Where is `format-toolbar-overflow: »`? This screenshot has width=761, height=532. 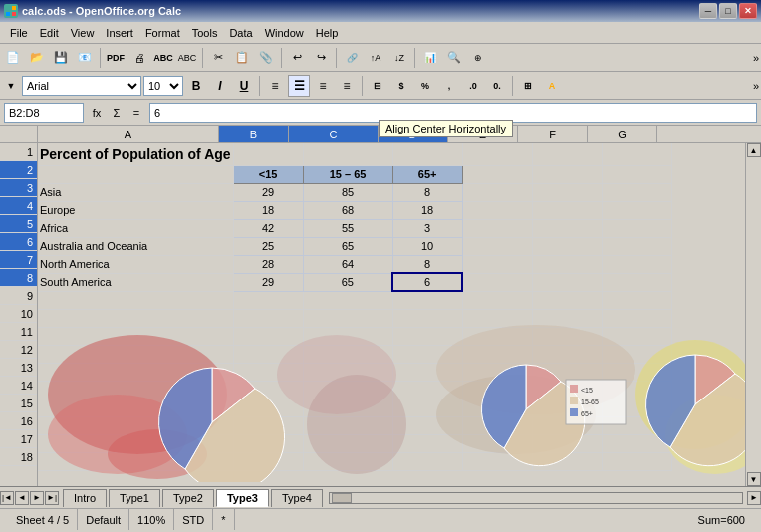
format-toolbar-overflow: » is located at coordinates (756, 86).